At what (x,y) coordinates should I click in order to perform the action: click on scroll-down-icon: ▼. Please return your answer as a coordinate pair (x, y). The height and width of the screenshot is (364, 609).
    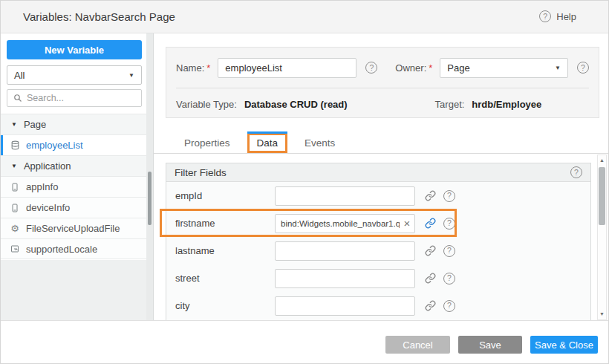
    Looking at the image, I should click on (602, 314).